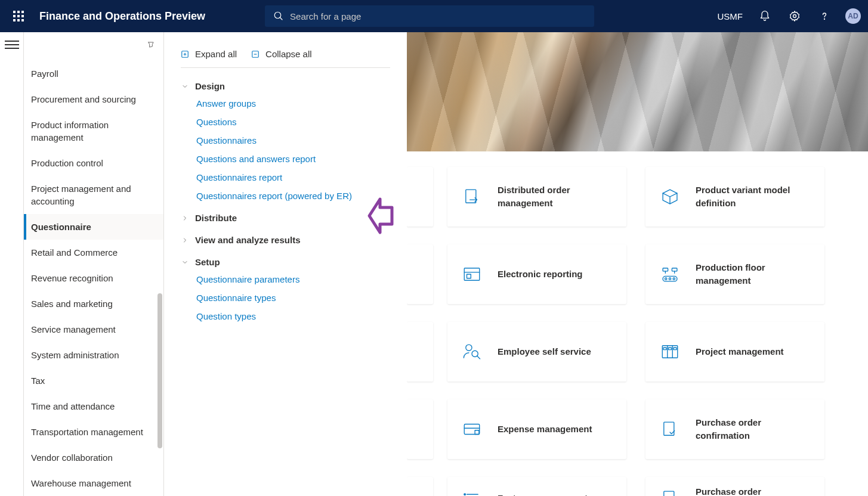  Describe the element at coordinates (18, 16) in the screenshot. I see `waffle-menu-button` at that location.